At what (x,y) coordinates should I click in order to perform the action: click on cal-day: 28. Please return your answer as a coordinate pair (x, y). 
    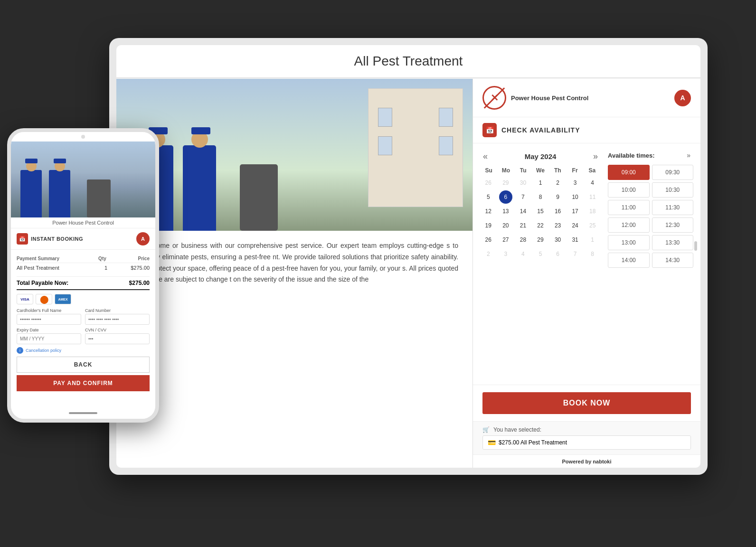
    Looking at the image, I should click on (523, 240).